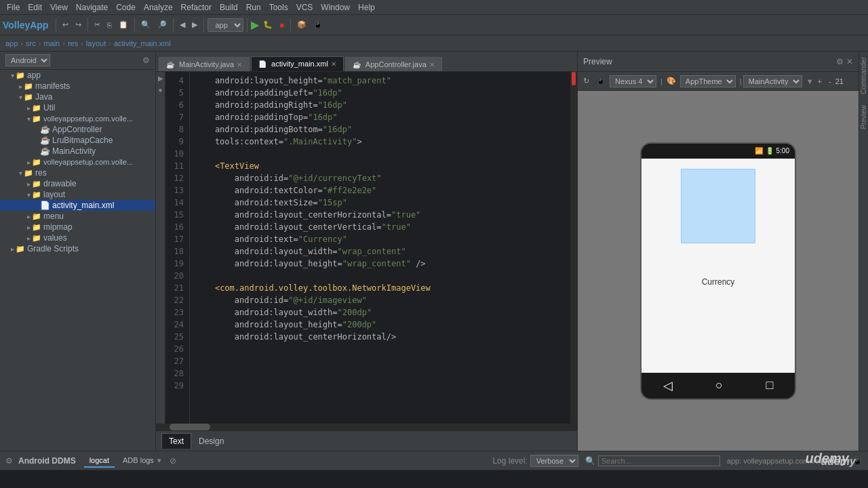 Image resolution: width=868 pixels, height=488 pixels. I want to click on log-search-input, so click(659, 461).